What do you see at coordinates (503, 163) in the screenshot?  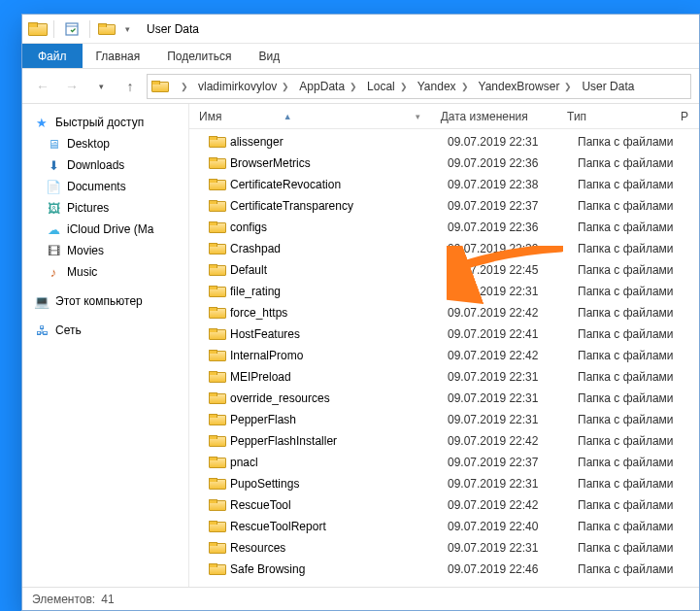 I see `cell-date: 09.07.2019 22:36` at bounding box center [503, 163].